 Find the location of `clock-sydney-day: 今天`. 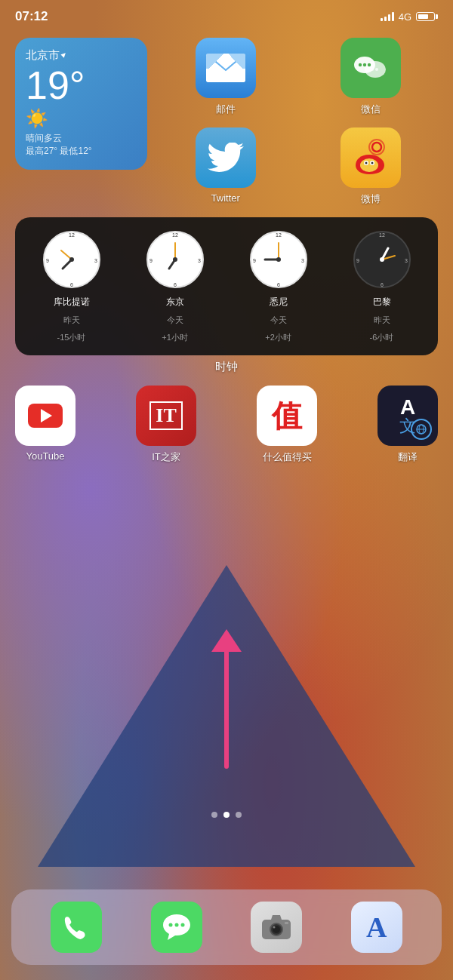

clock-sydney-day: 今天 is located at coordinates (279, 320).